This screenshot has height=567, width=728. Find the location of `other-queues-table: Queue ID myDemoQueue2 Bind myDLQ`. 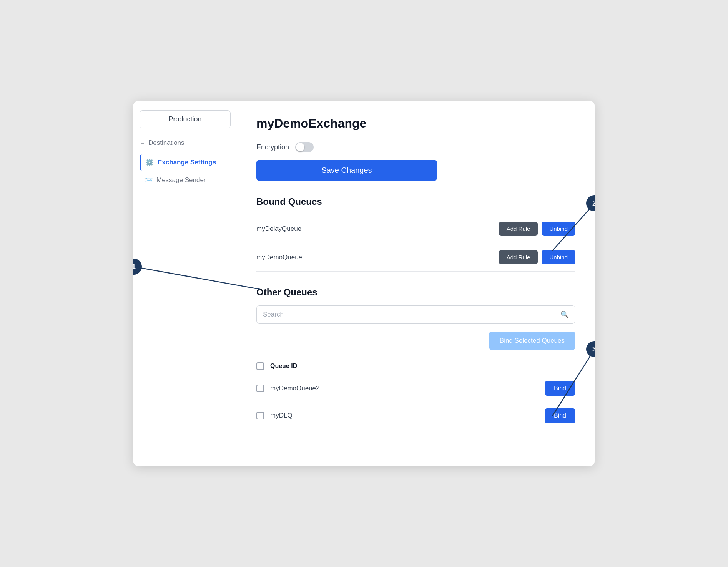

other-queues-table: Queue ID myDemoQueue2 Bind myDLQ is located at coordinates (416, 393).